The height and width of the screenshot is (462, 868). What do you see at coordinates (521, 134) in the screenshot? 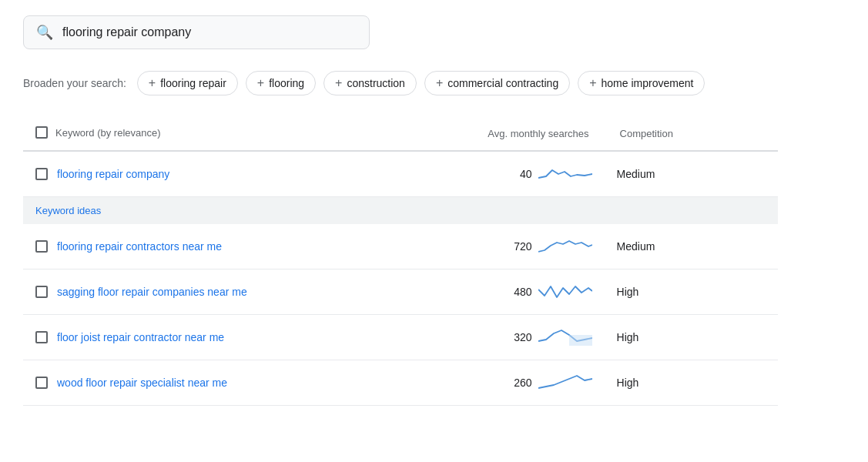
I see `col-header-searches: Avg. monthly searches` at bounding box center [521, 134].